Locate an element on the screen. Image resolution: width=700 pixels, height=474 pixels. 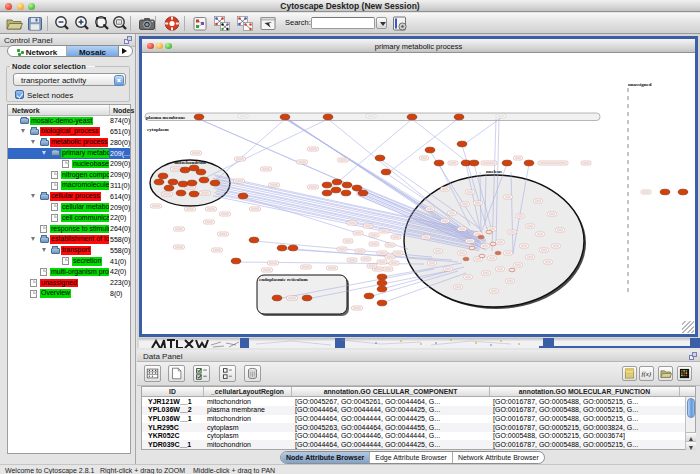
tree-row-label: metabolic process is located at coordinates (79, 142).